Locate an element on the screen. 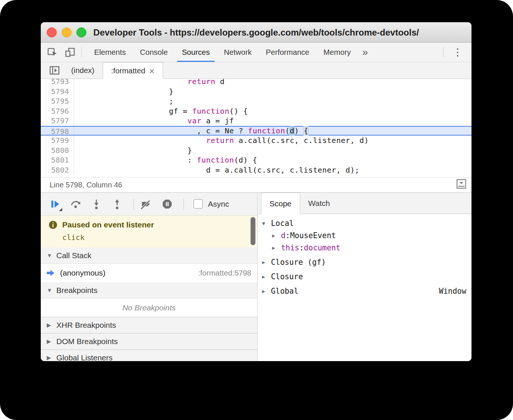 The image size is (513, 420). toolbar-divider is located at coordinates (82, 52).